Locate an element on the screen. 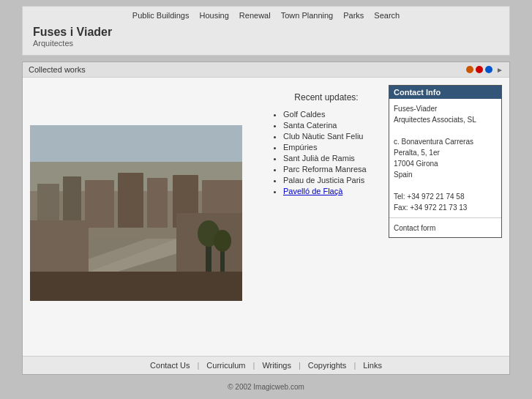 Image resolution: width=532 pixels, height=399 pixels. list-item: Palau de Justicia Paris is located at coordinates (332, 180).